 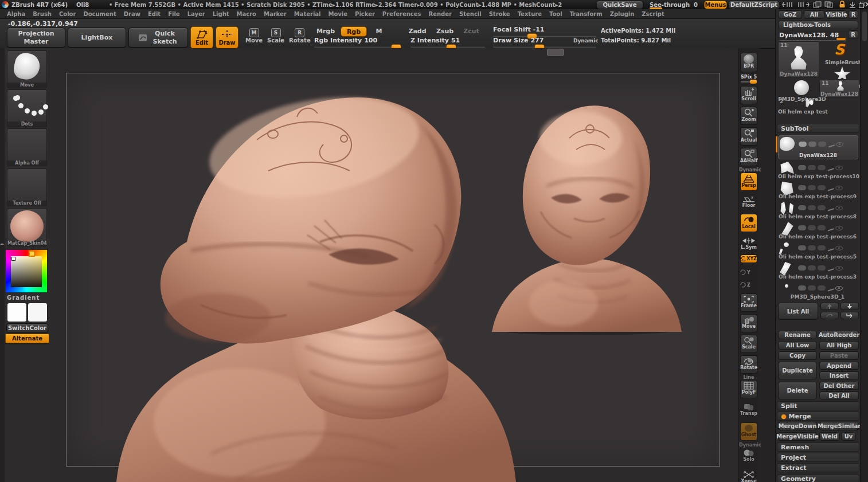 What do you see at coordinates (818, 468) in the screenshot?
I see `extract-section-header: Extract` at bounding box center [818, 468].